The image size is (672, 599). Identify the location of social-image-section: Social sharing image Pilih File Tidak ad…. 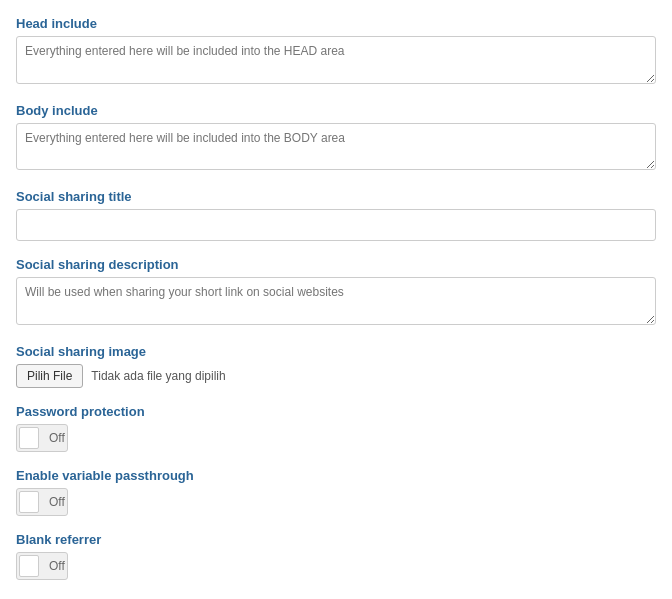
(336, 366).